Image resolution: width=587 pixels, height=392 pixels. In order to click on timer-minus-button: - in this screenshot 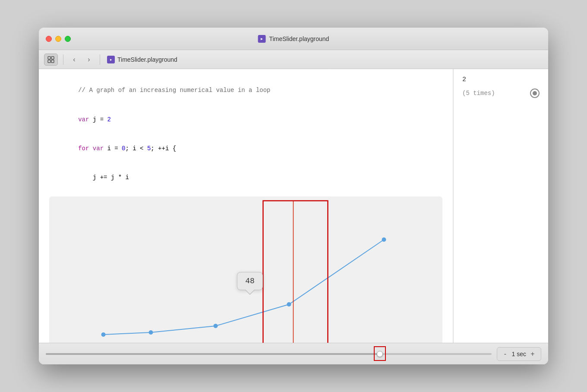, I will do `click(505, 354)`.